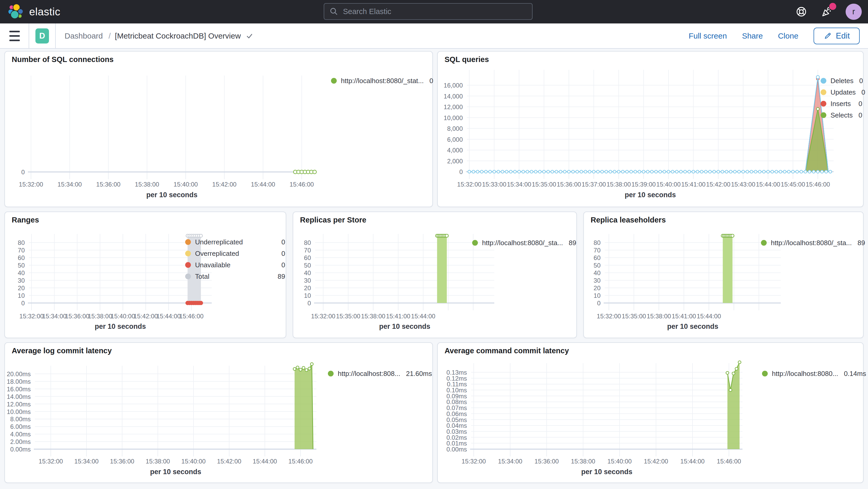 The height and width of the screenshot is (489, 868). I want to click on user-avatar: r, so click(854, 12).